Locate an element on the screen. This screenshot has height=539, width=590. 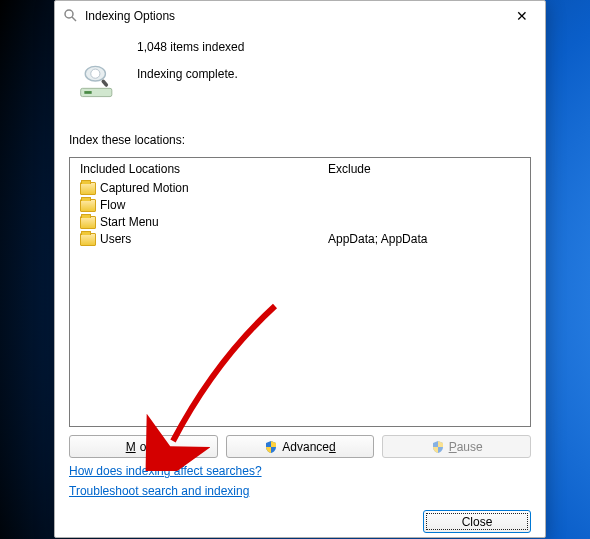
list-item: Flow is located at coordinates (201, 206).